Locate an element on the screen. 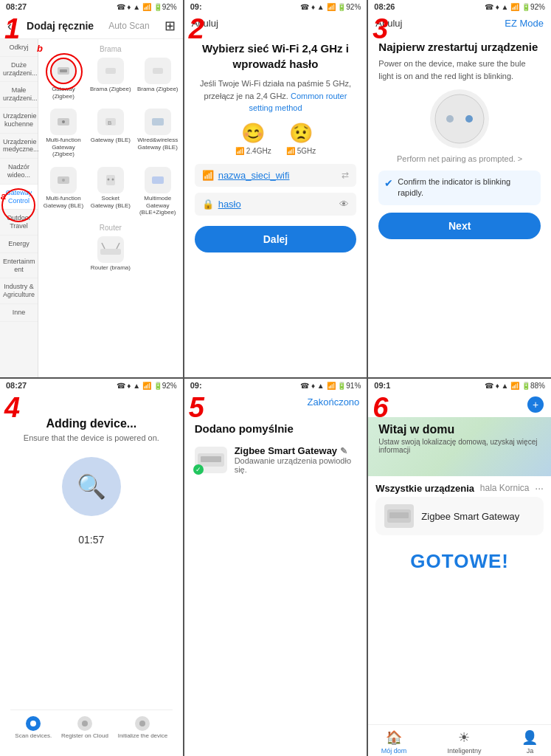  p4-search-circle: 🔍 is located at coordinates (91, 487).